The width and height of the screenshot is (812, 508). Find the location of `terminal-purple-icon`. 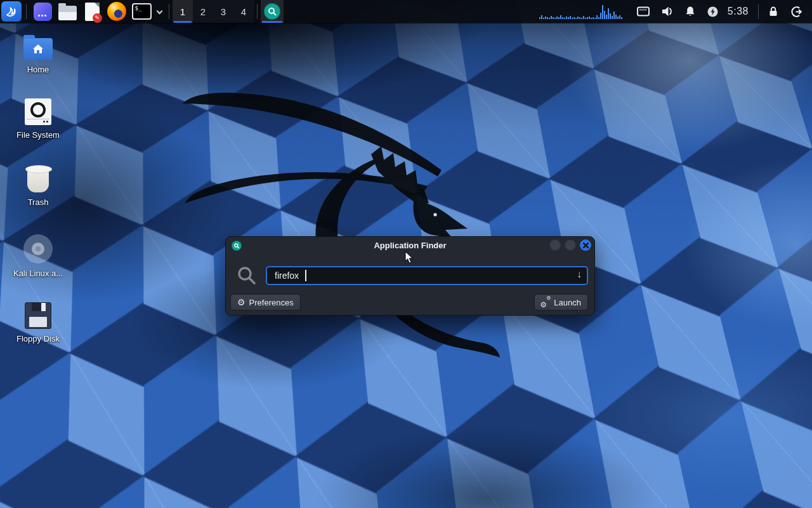

terminal-purple-icon is located at coordinates (43, 11).